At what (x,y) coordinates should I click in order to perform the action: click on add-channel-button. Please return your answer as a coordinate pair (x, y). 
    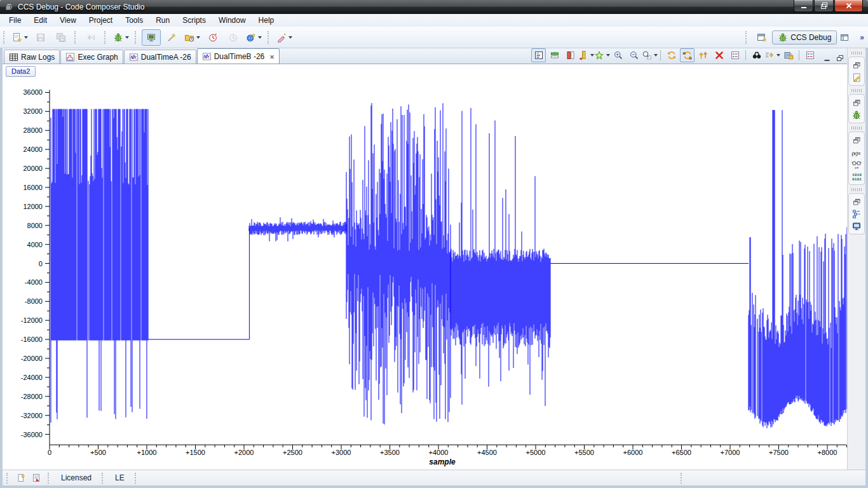
    Looking at the image, I should click on (602, 55).